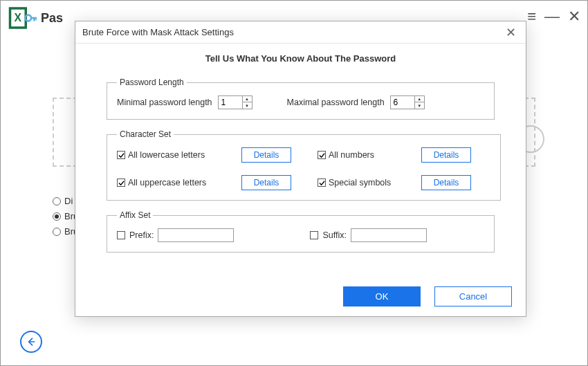 The width and height of the screenshot is (588, 366). I want to click on max-length-item: Maximal password length ▲ ▼, so click(356, 102).